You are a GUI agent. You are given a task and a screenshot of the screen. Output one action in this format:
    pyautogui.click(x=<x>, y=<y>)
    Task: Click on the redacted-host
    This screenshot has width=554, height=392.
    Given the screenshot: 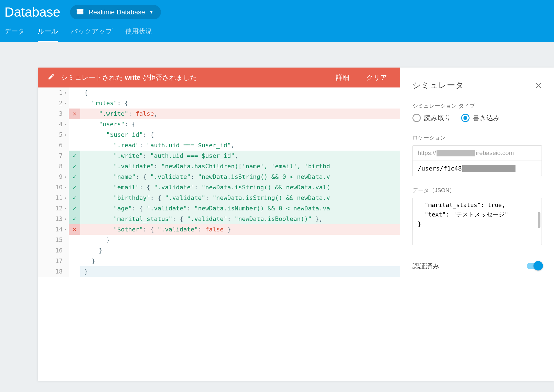 What is the action you would take?
    pyautogui.click(x=456, y=153)
    